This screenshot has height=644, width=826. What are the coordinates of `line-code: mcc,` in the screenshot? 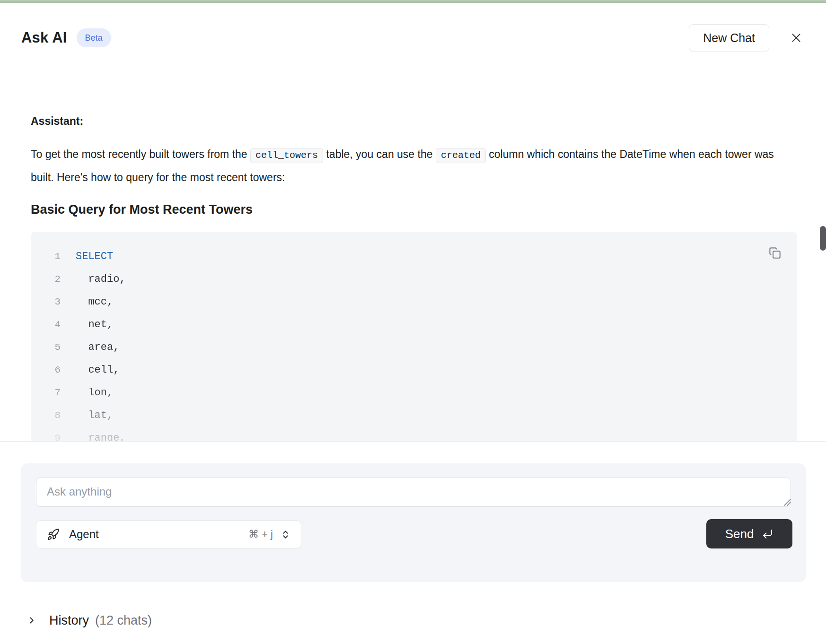 It's located at (95, 302).